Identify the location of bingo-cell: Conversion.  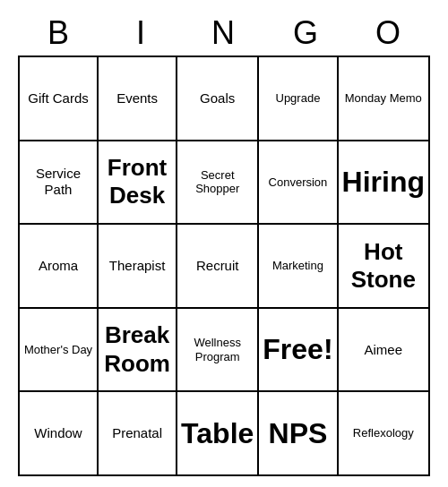
(298, 184).